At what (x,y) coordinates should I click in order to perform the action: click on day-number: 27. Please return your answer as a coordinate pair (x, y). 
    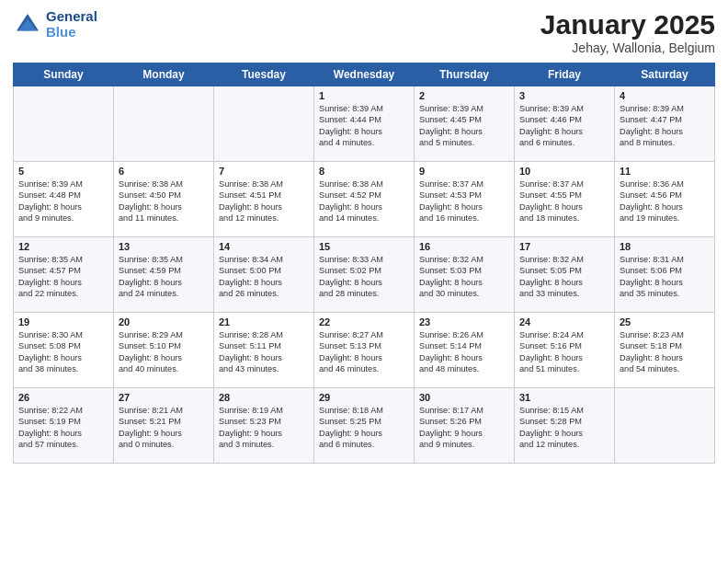
    Looking at the image, I should click on (164, 397).